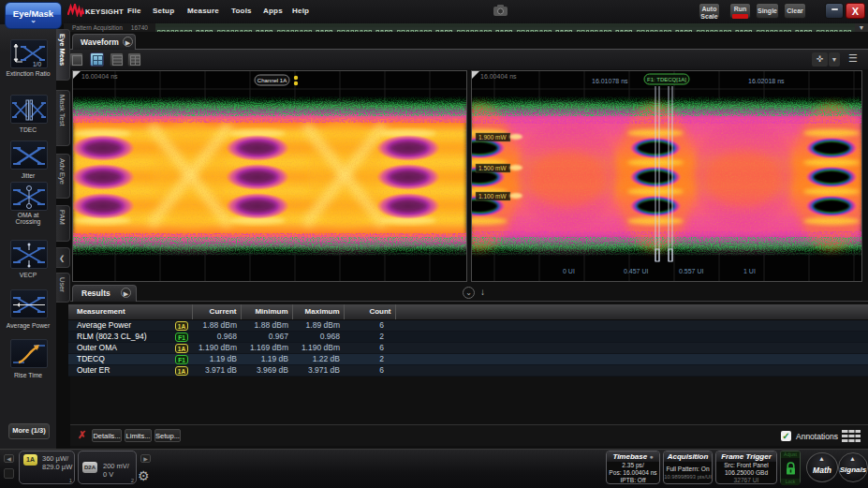 This screenshot has width=868, height=488. I want to click on svg-text: 1 UI, so click(749, 272).